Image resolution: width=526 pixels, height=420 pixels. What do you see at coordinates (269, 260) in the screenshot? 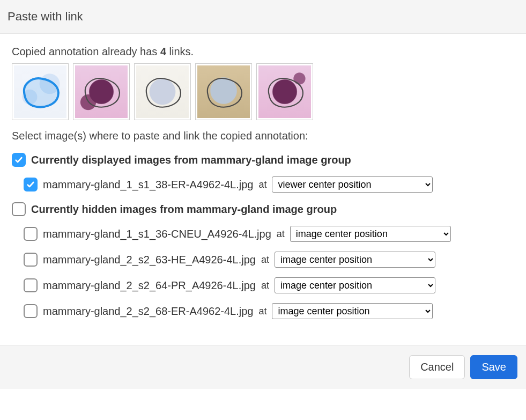
I see `image-row: mammary-gland_2_s2_63-HE_A4926-4L.jpg at…` at bounding box center [269, 260].